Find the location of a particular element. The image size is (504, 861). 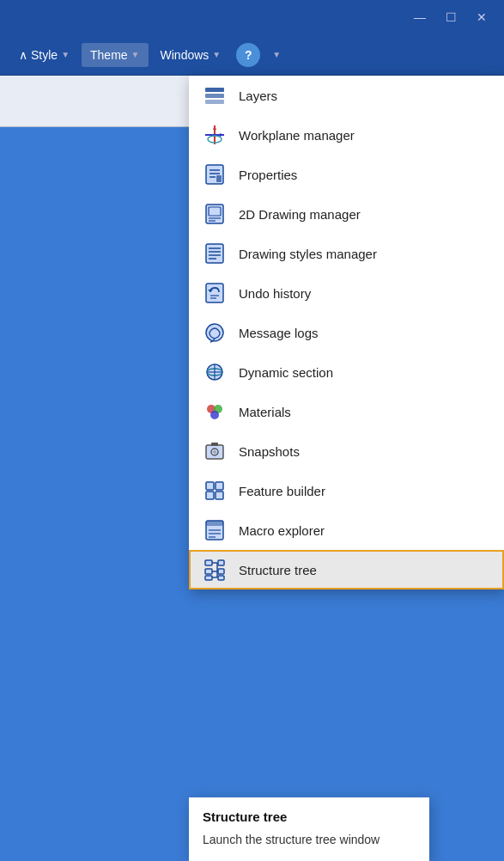

workplane-label: Workplane manager is located at coordinates (297, 136).